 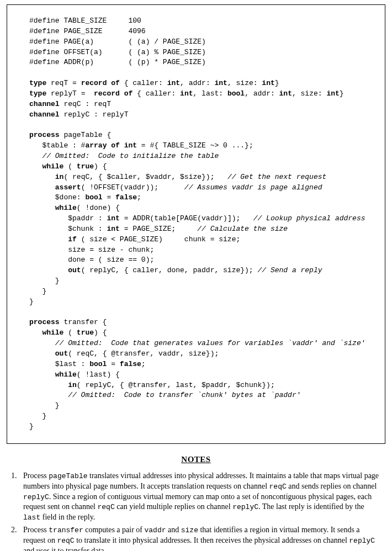 I want to click on code-text: ( !last) {, so click(x=98, y=374).